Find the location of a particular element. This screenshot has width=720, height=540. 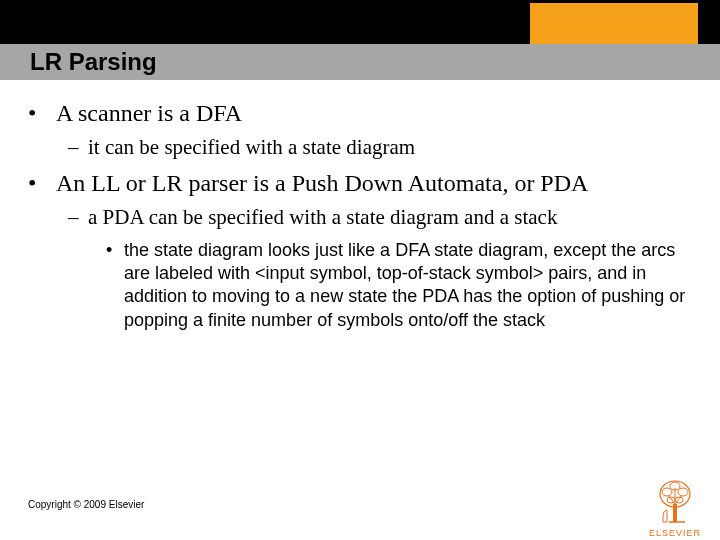

elsevier-tree-icon is located at coordinates (675, 502).